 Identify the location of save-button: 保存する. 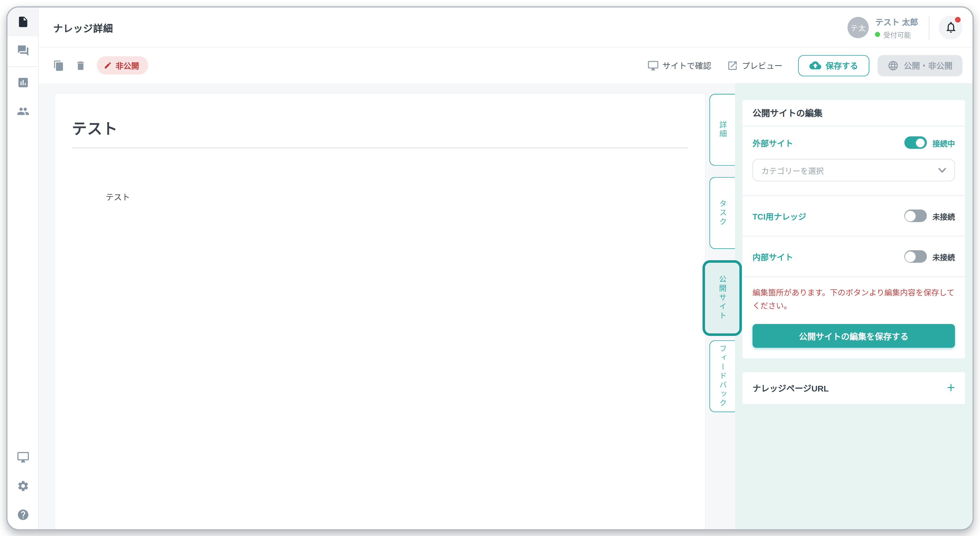
(834, 65).